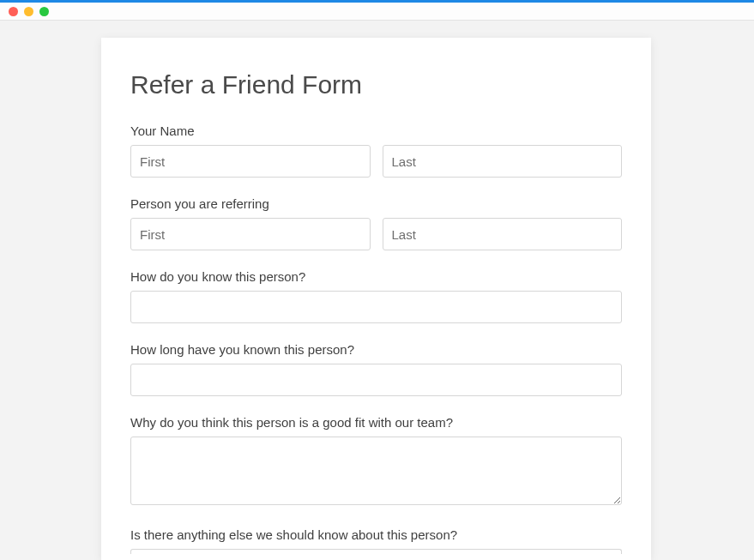 The width and height of the screenshot is (754, 560). I want to click on anything-else-group: Is there anything else we should know ab…, so click(376, 540).